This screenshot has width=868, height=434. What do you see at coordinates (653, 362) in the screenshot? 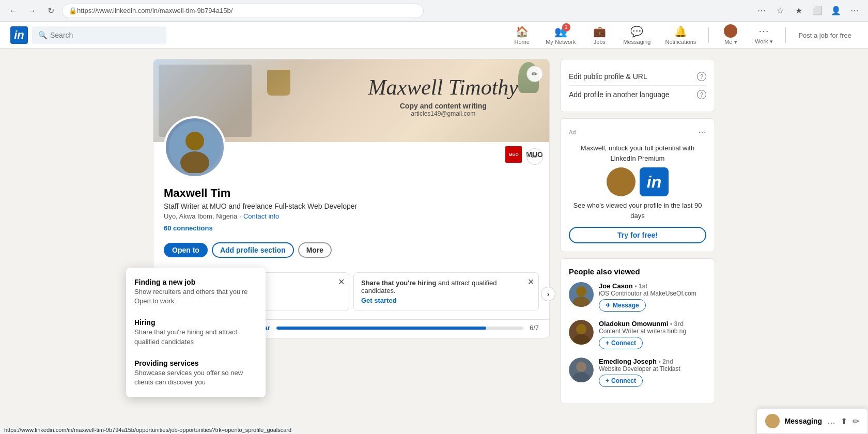
I see `person-name-3: Emediong Joseph • 2nd` at bounding box center [653, 362].